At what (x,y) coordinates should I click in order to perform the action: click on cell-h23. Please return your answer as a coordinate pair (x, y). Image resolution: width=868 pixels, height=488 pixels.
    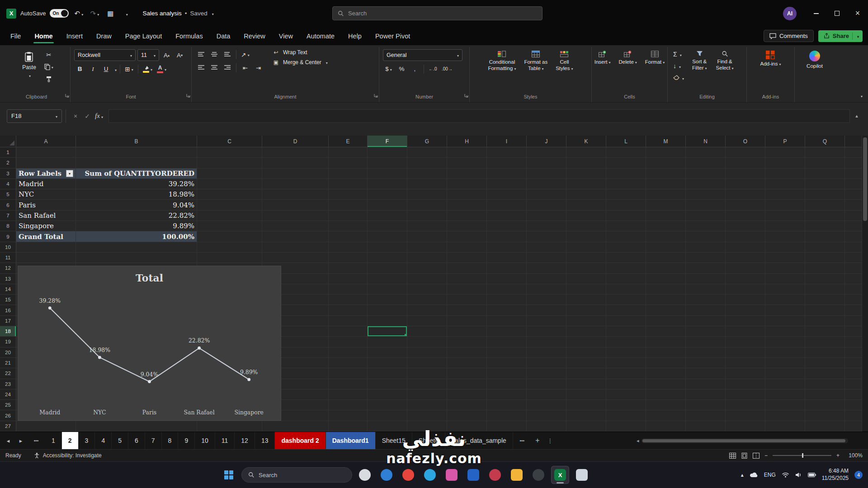
    Looking at the image, I should click on (467, 384).